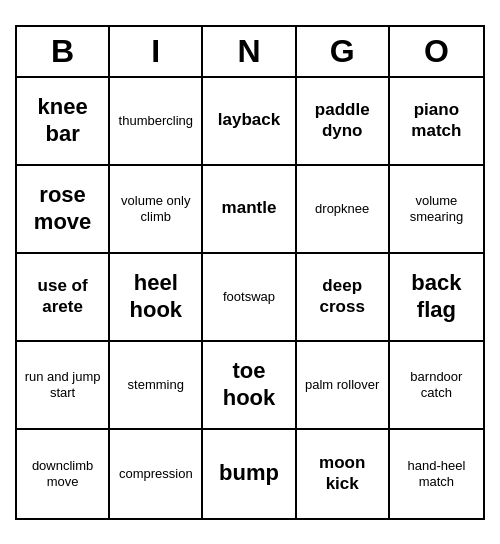 The width and height of the screenshot is (500, 544). I want to click on cell-text: stemming, so click(156, 385).